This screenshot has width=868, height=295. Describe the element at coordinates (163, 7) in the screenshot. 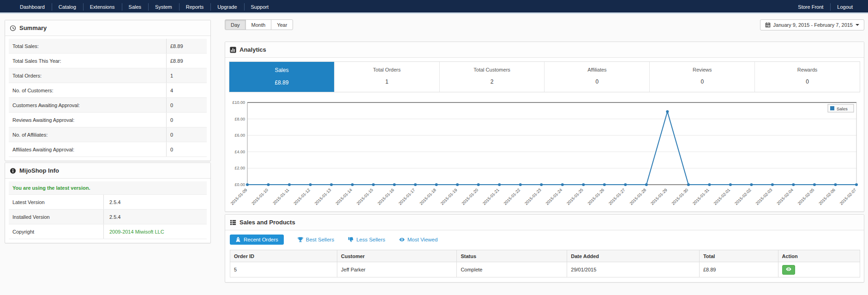

I see `nav-item-system: System` at that location.